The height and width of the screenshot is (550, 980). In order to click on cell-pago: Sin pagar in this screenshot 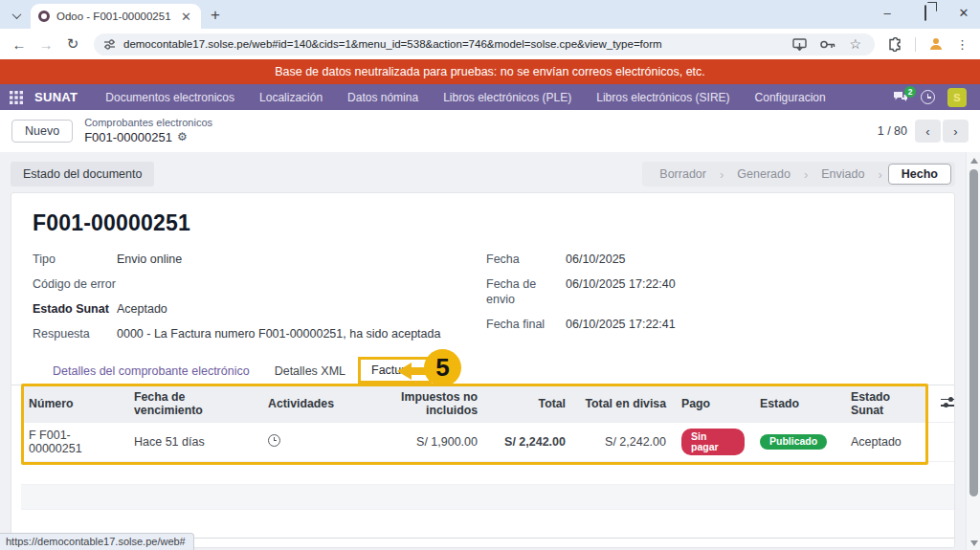, I will do `click(713, 442)`.